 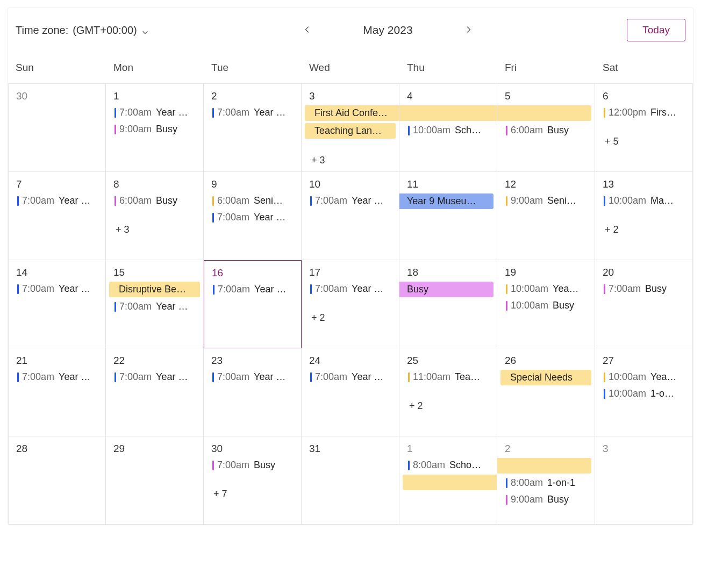 I want to click on event-title: 1-o…, so click(x=662, y=393).